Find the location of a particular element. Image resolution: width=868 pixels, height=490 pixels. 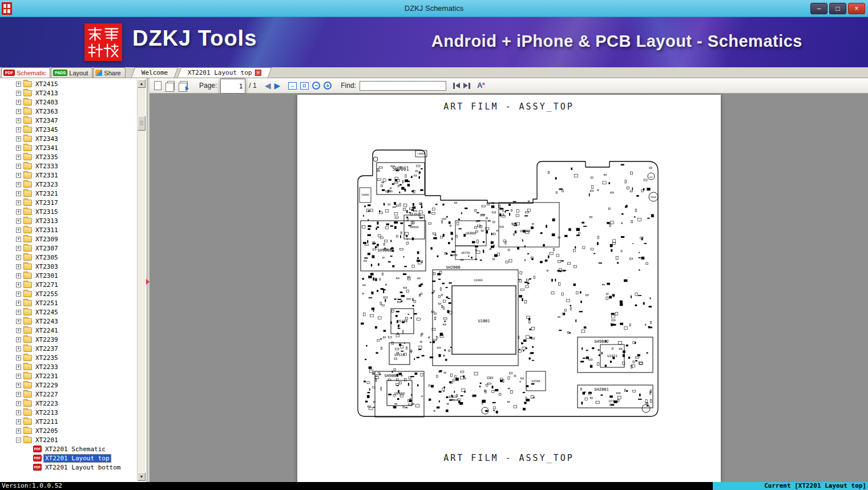

tree-folder-xt2307: +XT2307 is located at coordinates (68, 248).